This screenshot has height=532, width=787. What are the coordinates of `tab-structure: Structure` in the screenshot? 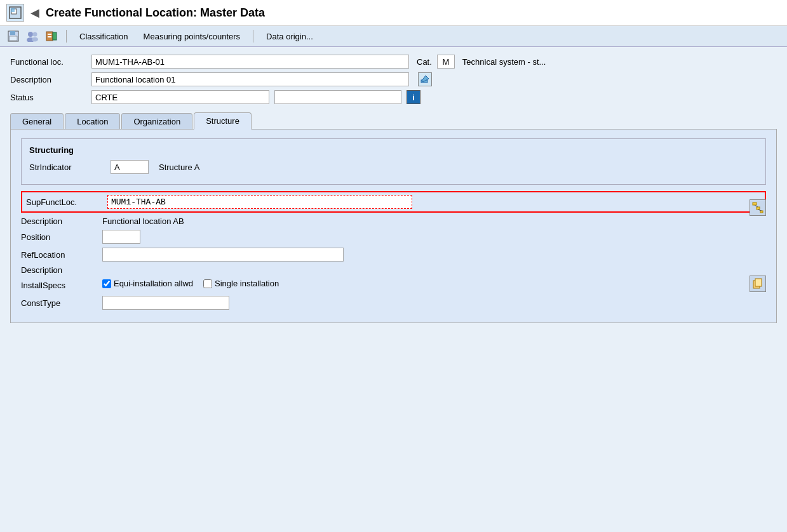 It's located at (222, 121).